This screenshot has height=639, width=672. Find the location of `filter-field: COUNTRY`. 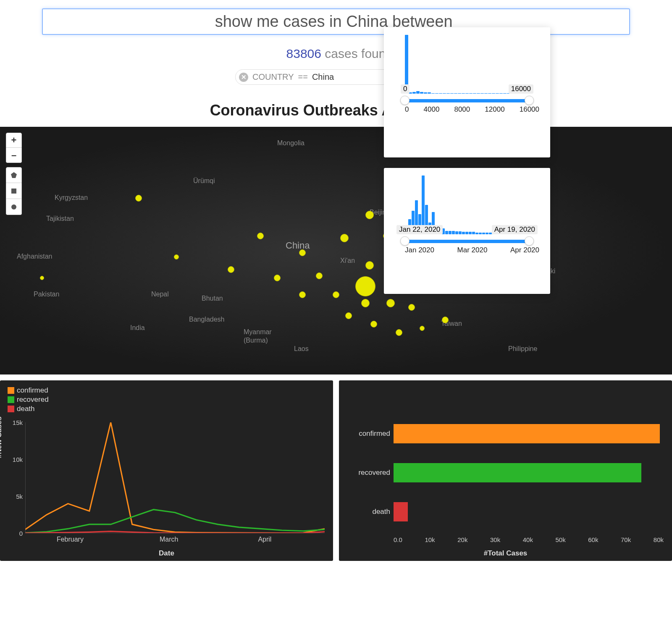

filter-field: COUNTRY is located at coordinates (273, 77).